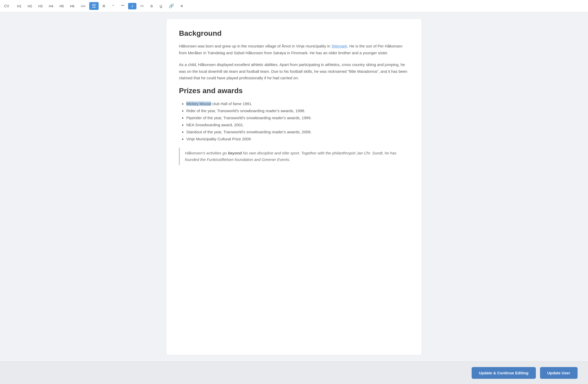 The height and width of the screenshot is (384, 588). Describe the element at coordinates (7, 6) in the screenshot. I see `toolbar-label: CV` at that location.